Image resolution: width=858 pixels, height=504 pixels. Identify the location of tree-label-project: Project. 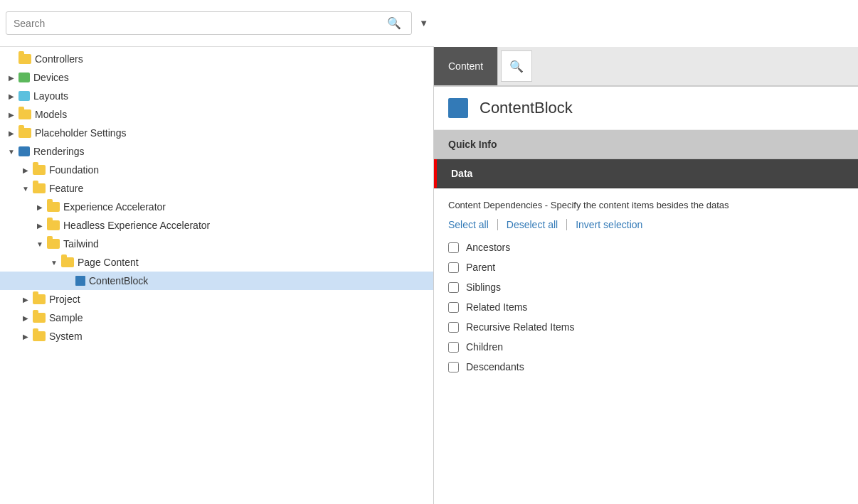
(65, 299).